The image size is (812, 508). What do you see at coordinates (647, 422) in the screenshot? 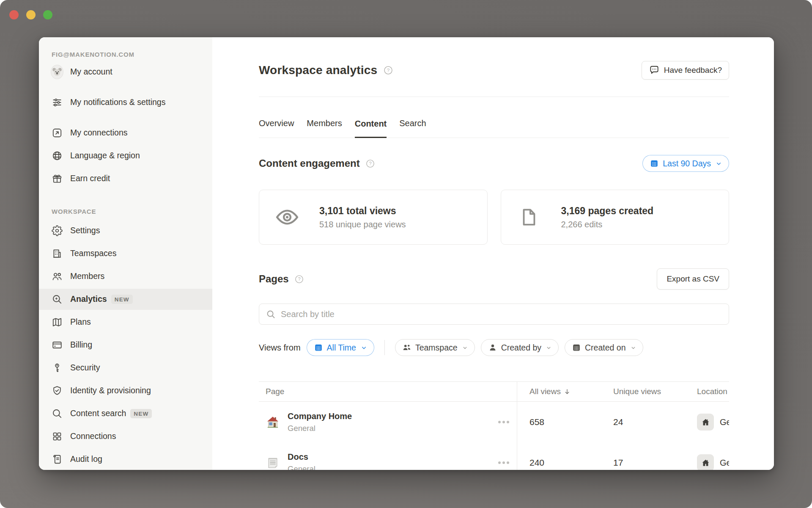
I see `unique-views-value: 24` at bounding box center [647, 422].